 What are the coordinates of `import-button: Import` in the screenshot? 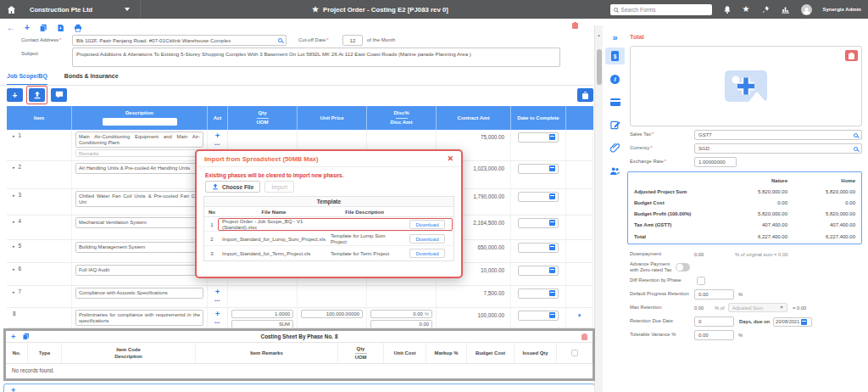 It's located at (280, 187).